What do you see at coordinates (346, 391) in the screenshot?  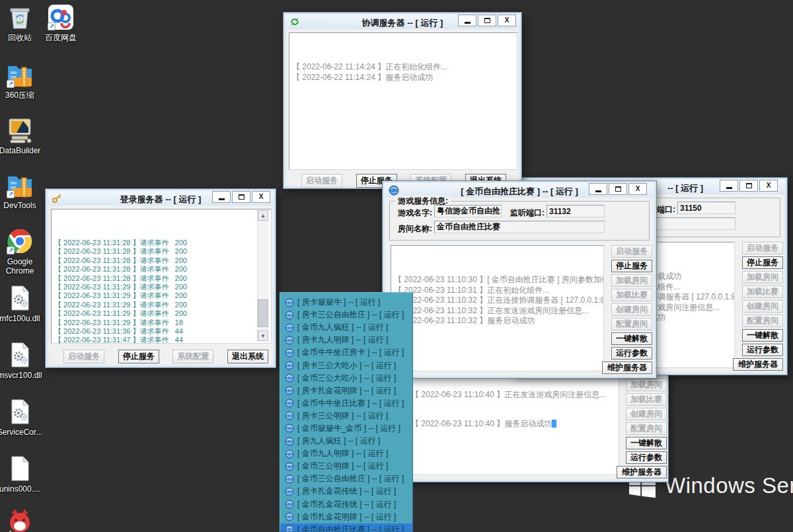 I see `window-list-item-label: [ 房卡扎金花明牌 ] -- [ 运行 ]` at bounding box center [346, 391].